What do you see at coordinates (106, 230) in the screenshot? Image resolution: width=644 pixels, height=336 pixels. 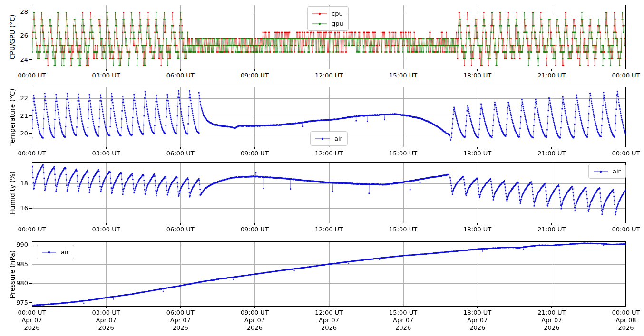 I see `x-tick-time: 03:00 UT` at bounding box center [106, 230].